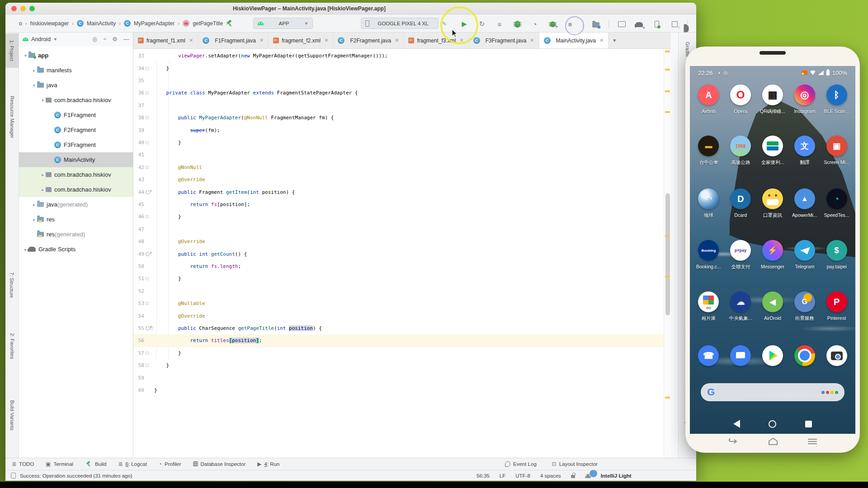  What do you see at coordinates (773, 99) in the screenshot?
I see `app-qr-: ▦QR碼掃瞄...` at bounding box center [773, 99].